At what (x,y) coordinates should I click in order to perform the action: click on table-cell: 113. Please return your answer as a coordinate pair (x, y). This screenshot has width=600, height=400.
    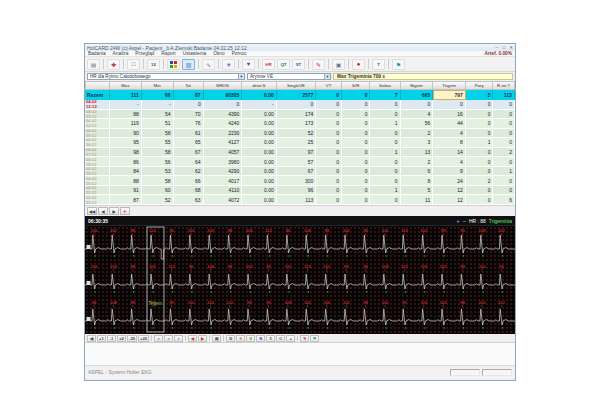
    Looking at the image, I should click on (297, 200).